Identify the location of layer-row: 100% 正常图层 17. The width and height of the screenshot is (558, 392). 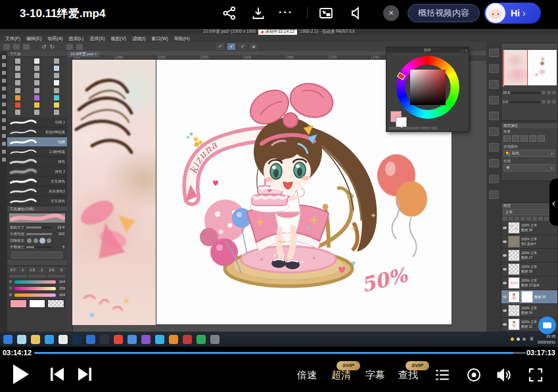
(530, 256).